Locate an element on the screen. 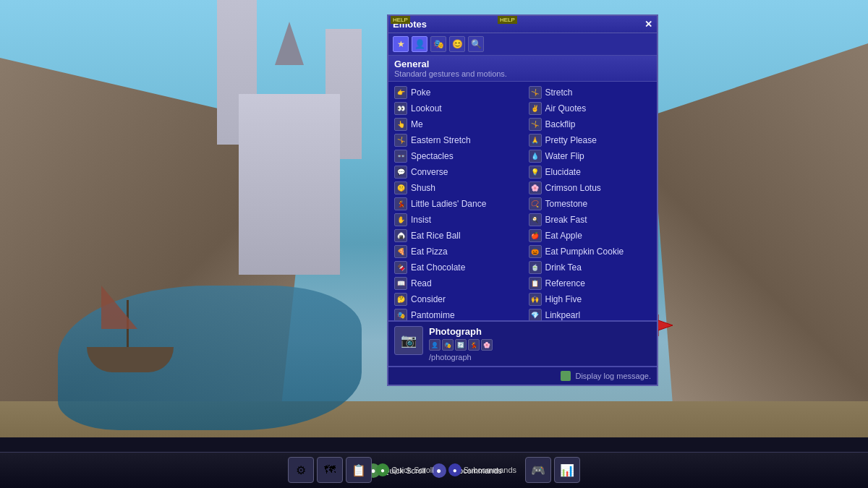 This screenshot has width=868, height=488. emote-pantomime-label: Pantomime is located at coordinates (433, 315).